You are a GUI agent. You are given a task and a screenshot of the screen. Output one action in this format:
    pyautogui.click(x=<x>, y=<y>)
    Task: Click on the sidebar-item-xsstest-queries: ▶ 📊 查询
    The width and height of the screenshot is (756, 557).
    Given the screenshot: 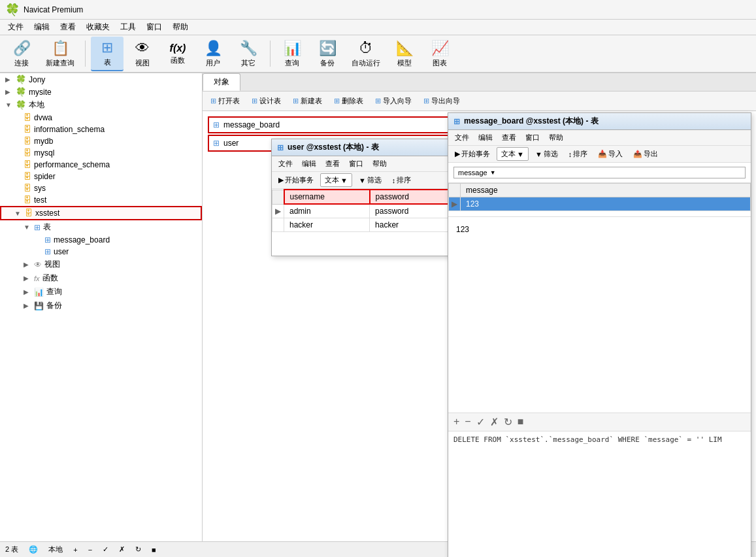 What is the action you would take?
    pyautogui.click(x=101, y=292)
    